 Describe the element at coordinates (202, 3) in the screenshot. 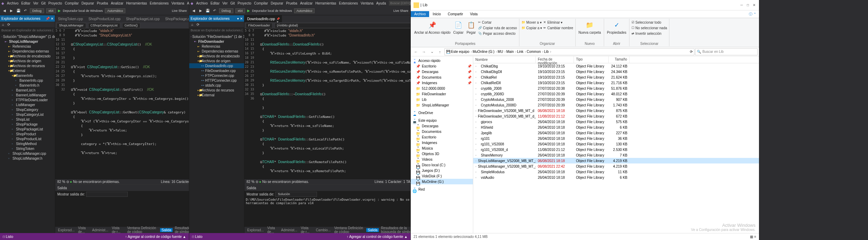

I see `menu-archivo: Archivo` at that location.